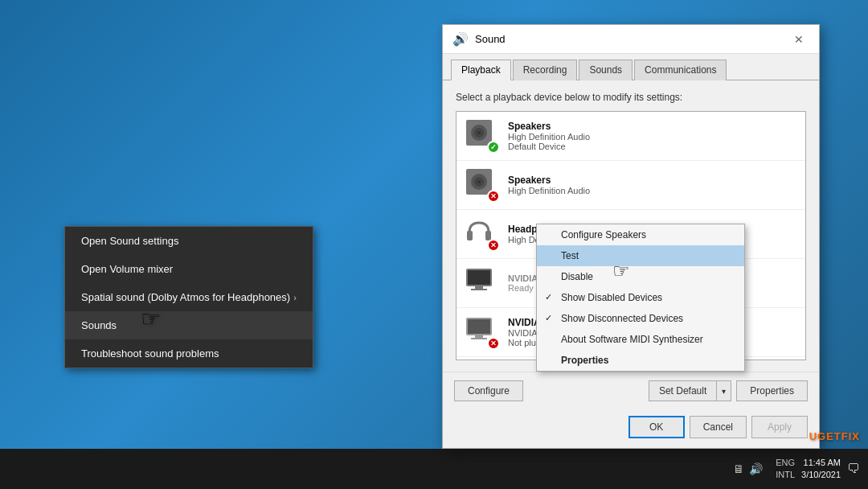 The height and width of the screenshot is (489, 868). Describe the element at coordinates (728, 391) in the screenshot. I see `right-button-group: Set Default ▾ Properties` at that location.